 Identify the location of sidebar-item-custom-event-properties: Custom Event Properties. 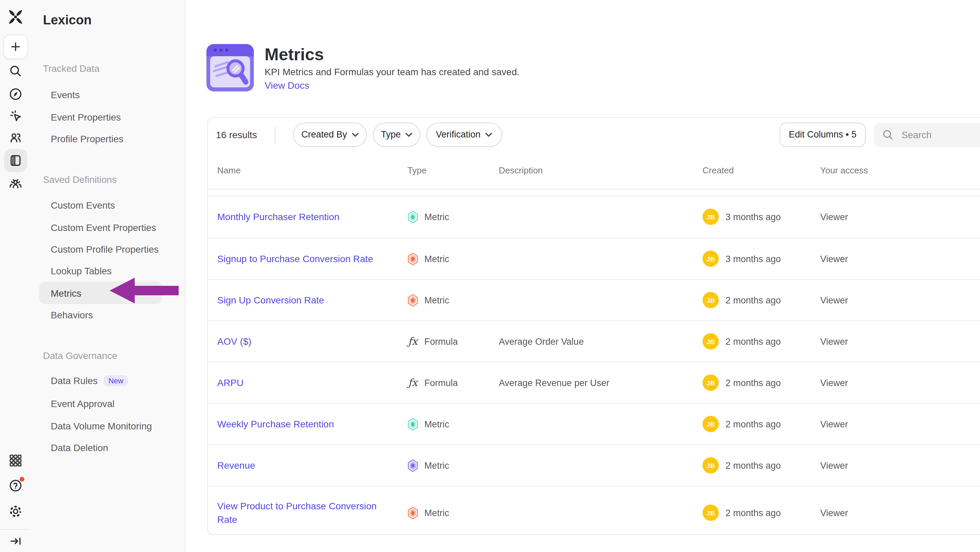
(103, 227).